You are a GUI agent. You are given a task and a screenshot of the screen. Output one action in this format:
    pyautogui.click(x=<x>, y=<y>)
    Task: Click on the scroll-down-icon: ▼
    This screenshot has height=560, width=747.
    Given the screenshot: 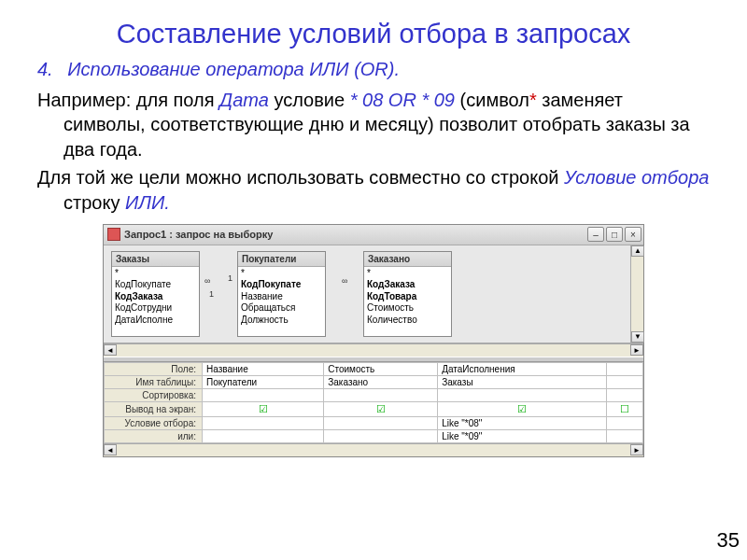 What is the action you would take?
    pyautogui.click(x=638, y=337)
    